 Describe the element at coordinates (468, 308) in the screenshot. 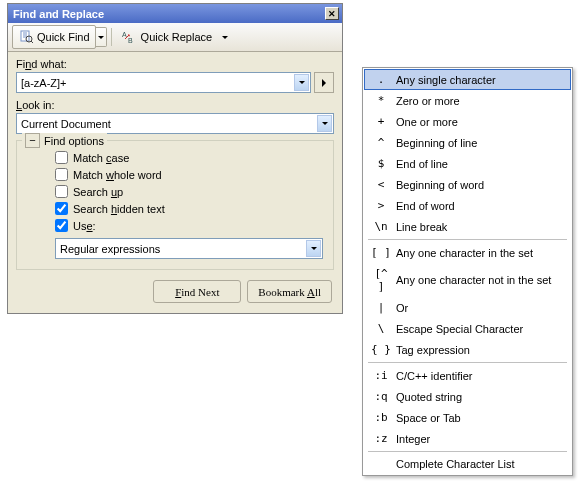

I see `menu-item: |Or` at that location.